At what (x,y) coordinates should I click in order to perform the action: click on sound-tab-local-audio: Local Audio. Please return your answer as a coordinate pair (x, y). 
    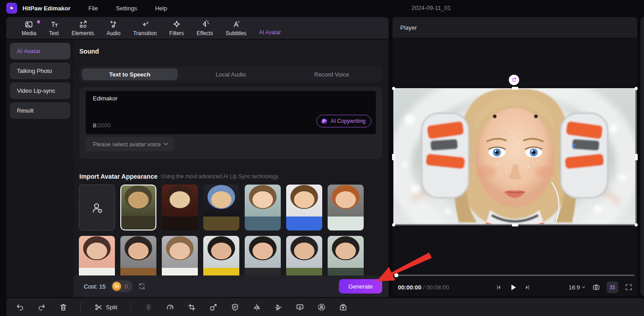
    Looking at the image, I should click on (231, 74).